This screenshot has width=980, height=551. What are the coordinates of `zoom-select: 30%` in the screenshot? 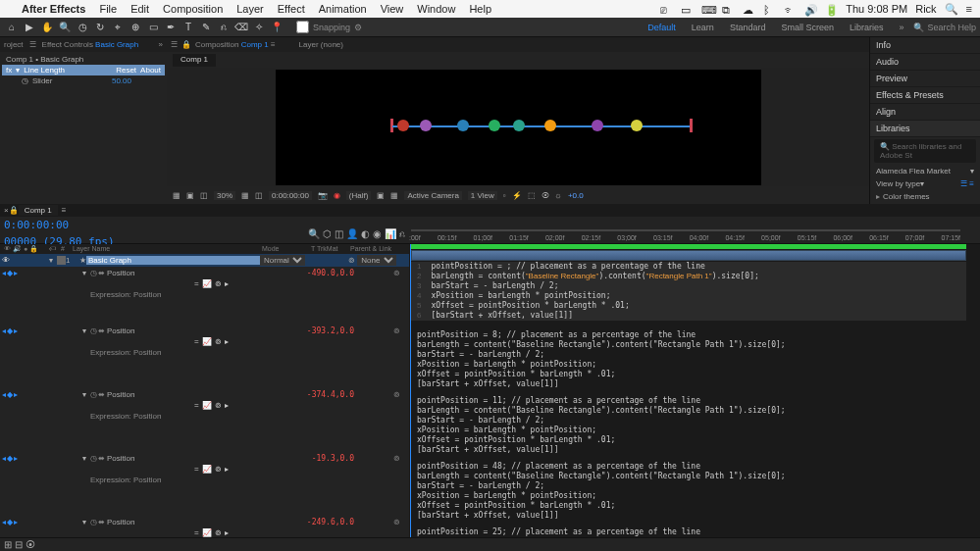 It's located at (225, 196).